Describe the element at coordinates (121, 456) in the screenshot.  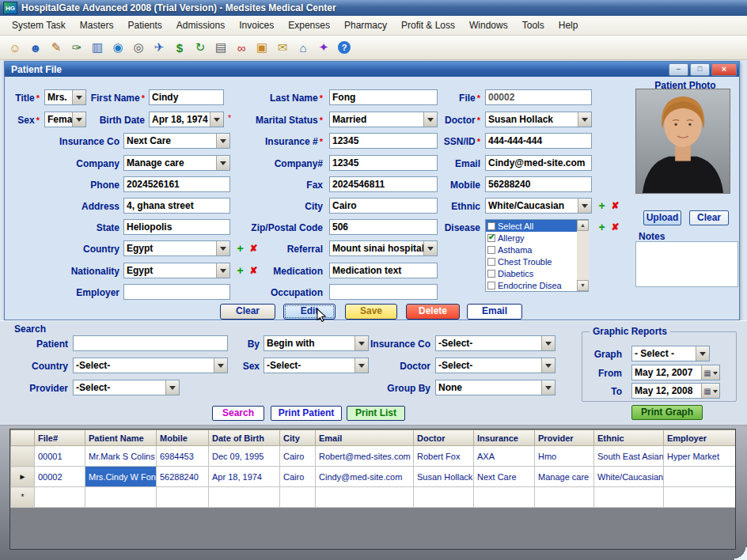
I see `cell-patient-name: Mr.Mark S Colins` at that location.